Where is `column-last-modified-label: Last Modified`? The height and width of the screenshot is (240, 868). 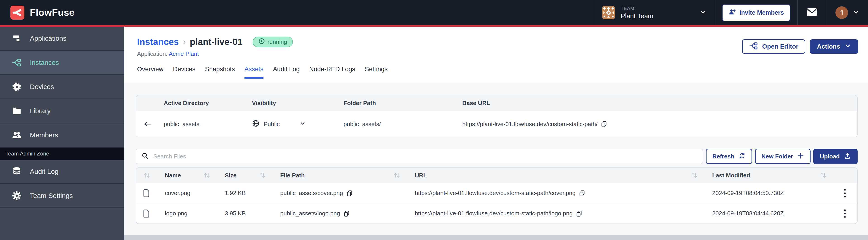
column-last-modified-label: Last Modified is located at coordinates (731, 176).